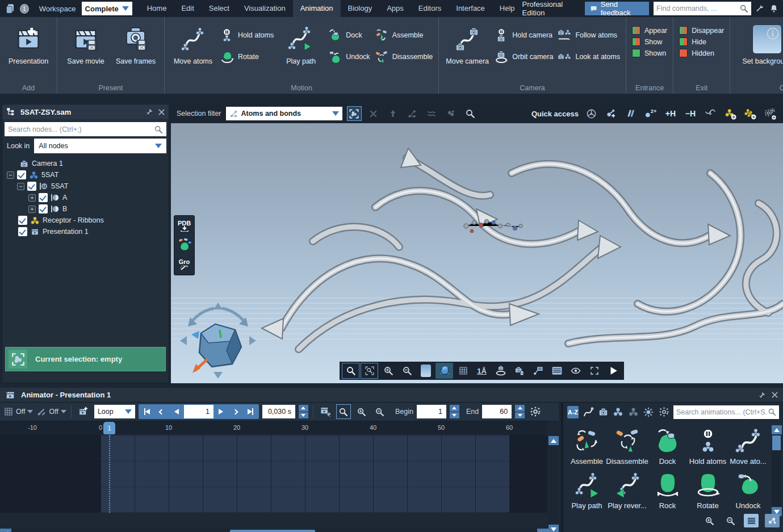 The image size is (783, 532). What do you see at coordinates (32, 198) in the screenshot?
I see `expand-toggle: +` at bounding box center [32, 198].